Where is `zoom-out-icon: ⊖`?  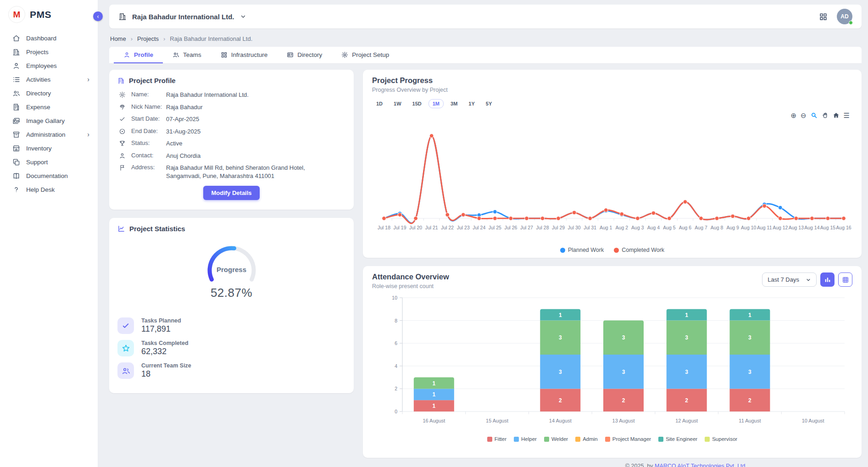
zoom-out-icon: ⊖ is located at coordinates (804, 116).